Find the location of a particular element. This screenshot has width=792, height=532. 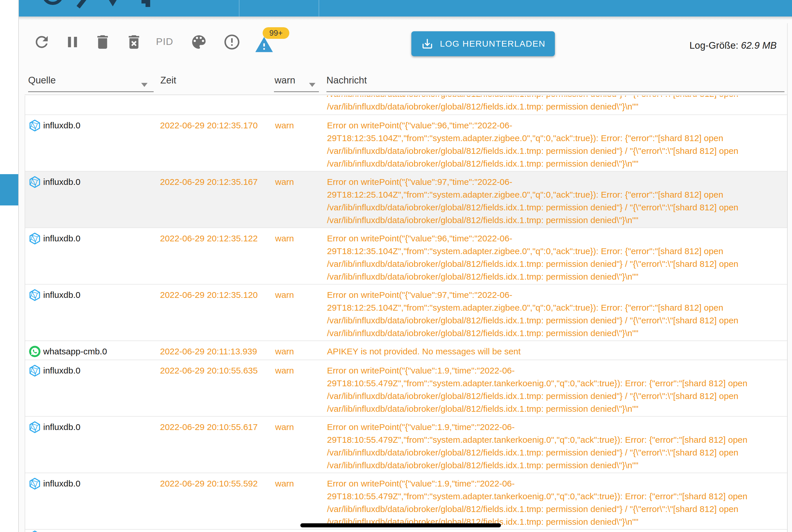

log-timestamp: 2022-06-29 20:12:35.170 is located at coordinates (209, 126).